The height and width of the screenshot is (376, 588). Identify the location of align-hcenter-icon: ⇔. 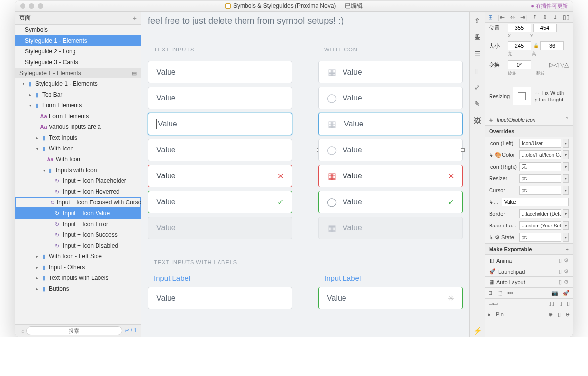
(513, 17).